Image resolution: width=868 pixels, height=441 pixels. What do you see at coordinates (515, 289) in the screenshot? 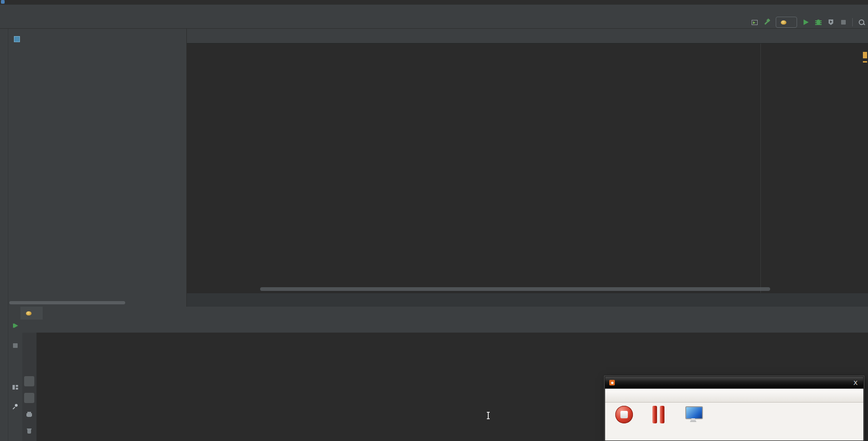
I see `editor-horizontal-scrollbar` at bounding box center [515, 289].